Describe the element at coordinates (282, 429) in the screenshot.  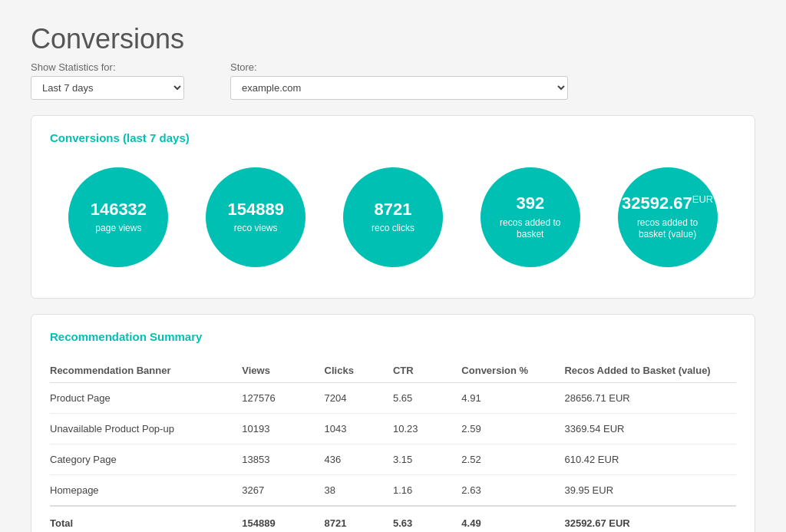
I see `cell-views: 10193` at that location.